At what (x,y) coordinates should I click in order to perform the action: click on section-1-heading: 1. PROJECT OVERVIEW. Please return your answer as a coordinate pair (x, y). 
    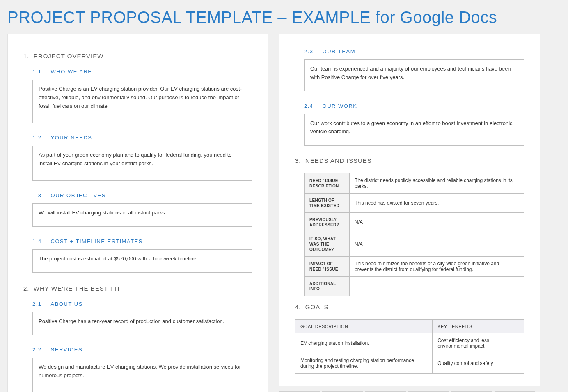
    Looking at the image, I should click on (138, 56).